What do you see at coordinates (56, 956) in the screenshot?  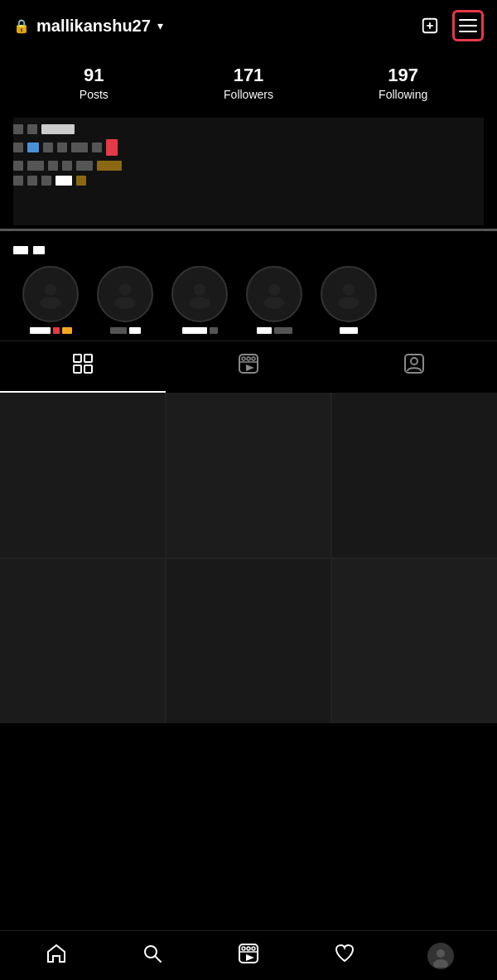 I see `nav-home` at bounding box center [56, 956].